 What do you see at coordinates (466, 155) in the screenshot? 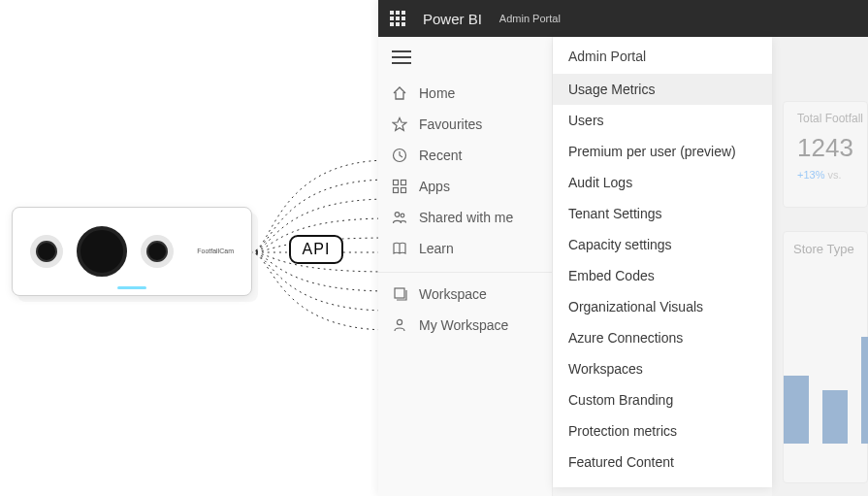
I see `nav-recent: Recent` at bounding box center [466, 155].